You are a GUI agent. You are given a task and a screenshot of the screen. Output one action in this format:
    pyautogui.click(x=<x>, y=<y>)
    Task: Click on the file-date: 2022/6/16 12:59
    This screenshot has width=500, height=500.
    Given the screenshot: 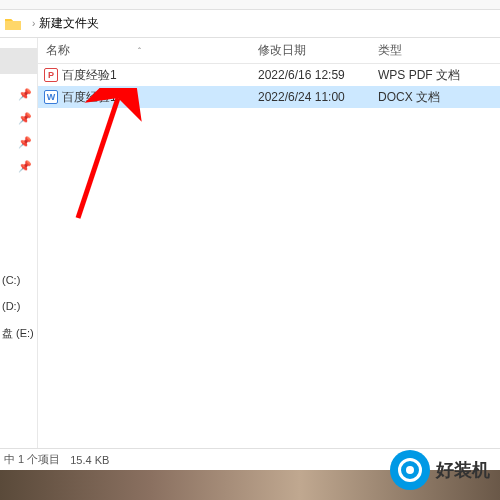 What is the action you would take?
    pyautogui.click(x=318, y=75)
    